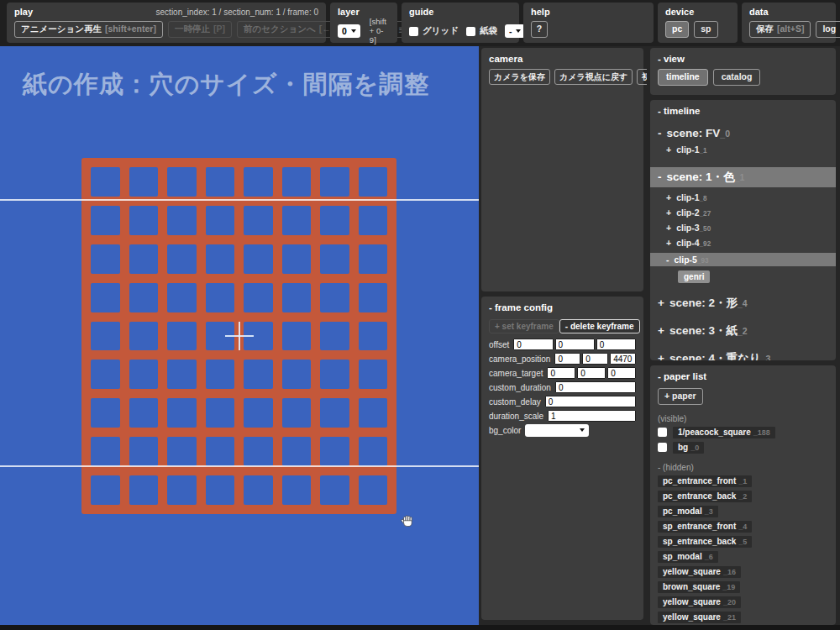  What do you see at coordinates (289, 29) in the screenshot?
I see `prev-section-button: 前のセクションへ[←]` at bounding box center [289, 29].